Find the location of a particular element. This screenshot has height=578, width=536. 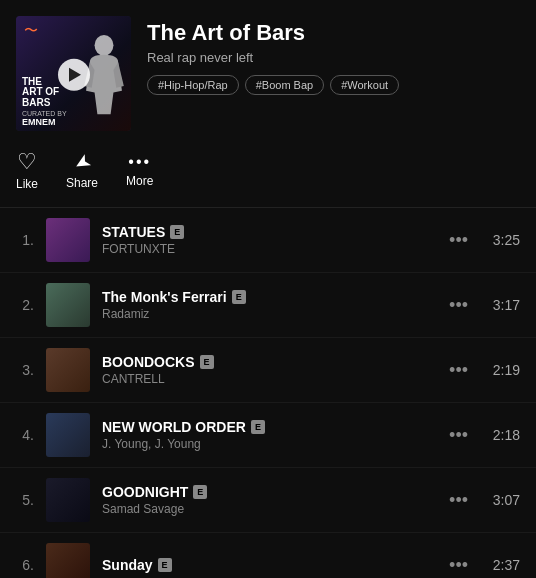

more-label: More is located at coordinates (140, 181).